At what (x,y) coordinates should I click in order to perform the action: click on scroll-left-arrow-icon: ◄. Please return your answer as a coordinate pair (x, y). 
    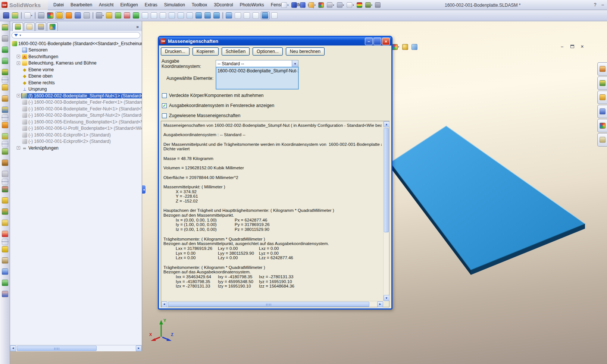
    Looking at the image, I should click on (164, 304).